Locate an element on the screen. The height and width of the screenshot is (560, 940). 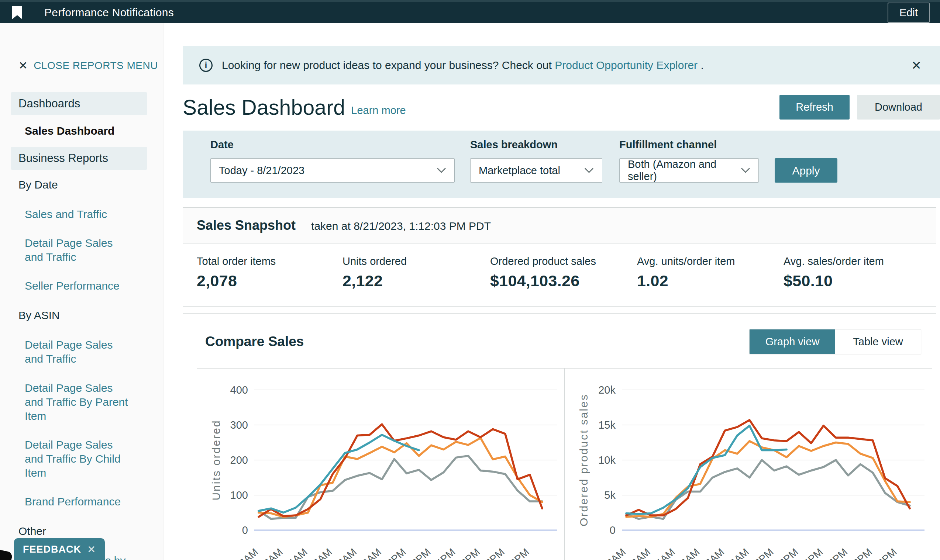
filter-bar: Date Today - 8/21/2023 Sales breakdown M… is located at coordinates (561, 165).